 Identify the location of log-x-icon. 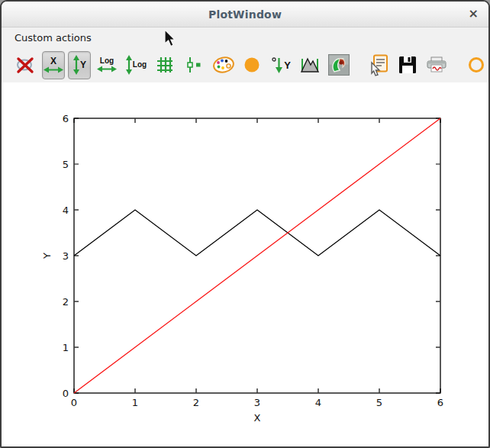
(107, 69).